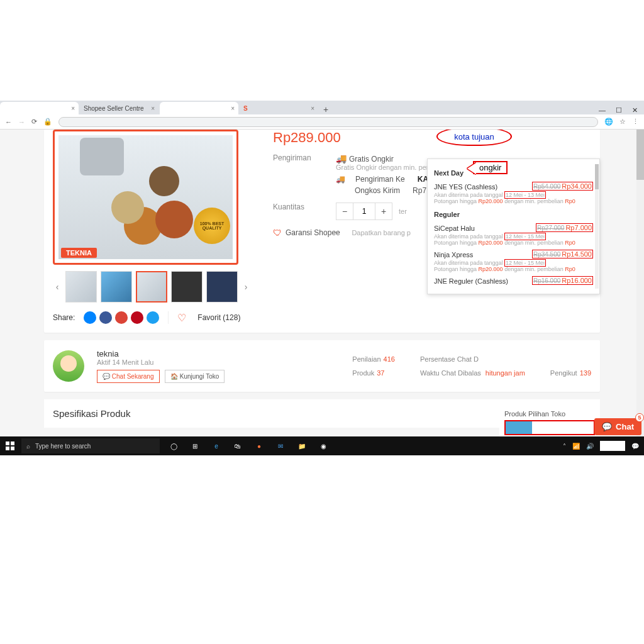 The image size is (644, 644). Describe the element at coordinates (195, 446) in the screenshot. I see `taskview-icon: ⊞` at that location.